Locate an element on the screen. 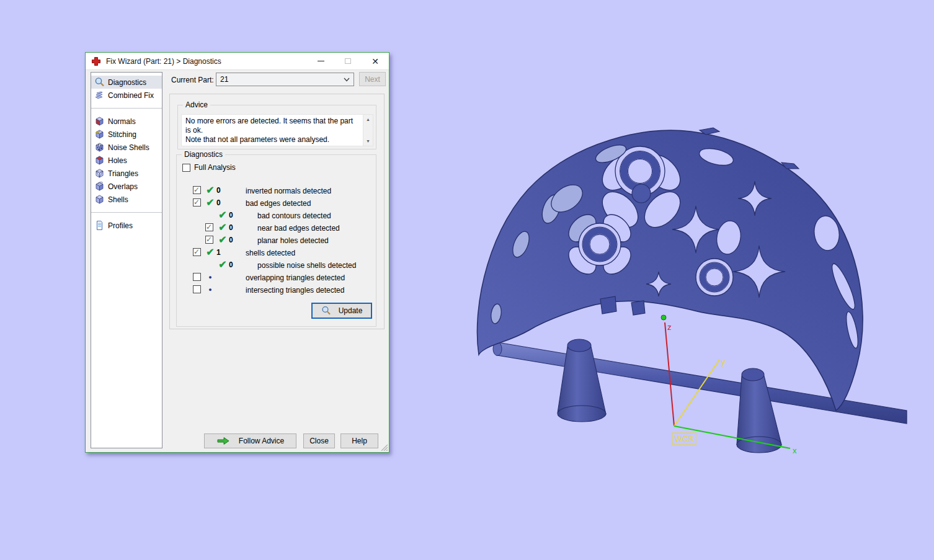 The width and height of the screenshot is (934, 560). sidebar-item-label: Normals is located at coordinates (122, 122).